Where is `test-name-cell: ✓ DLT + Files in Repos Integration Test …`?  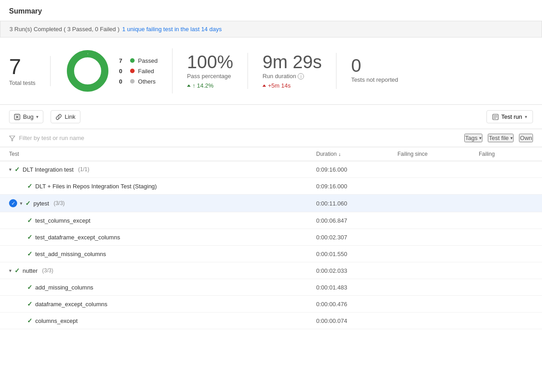
test-name-cell: ✓ DLT + Files in Repos Integration Test … is located at coordinates (172, 186).